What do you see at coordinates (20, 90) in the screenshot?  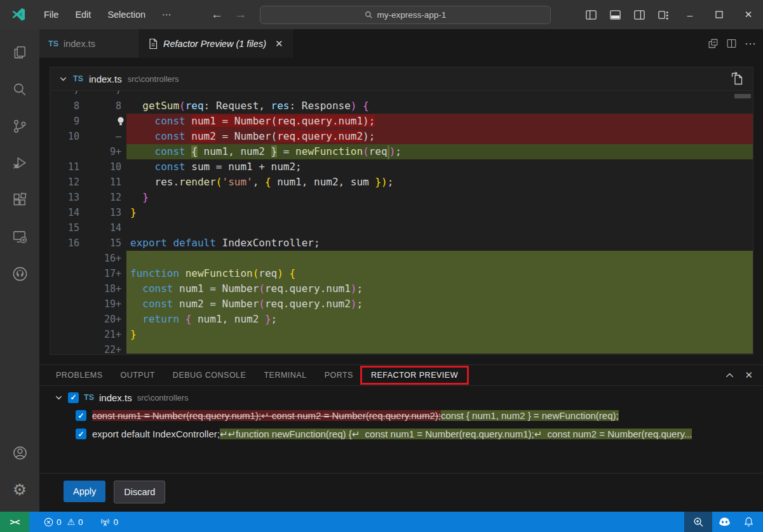 I see `search-sidebar-icon` at bounding box center [20, 90].